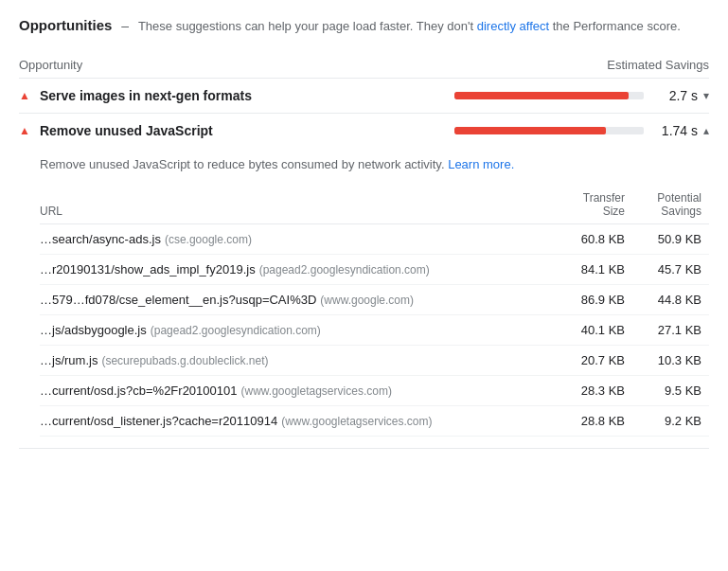 Image resolution: width=728 pixels, height=571 pixels. I want to click on col-transfer-header: TransferSize, so click(595, 205).